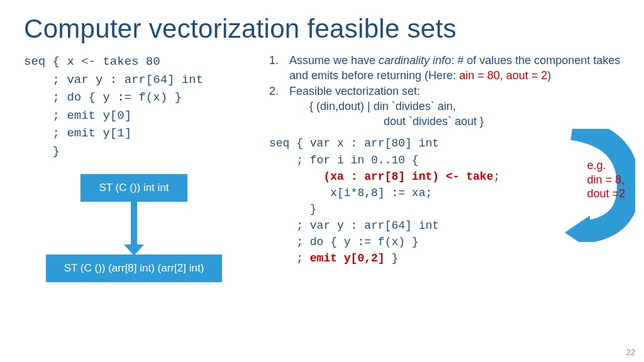 This screenshot has height=362, width=644. I want to click on code-l5: ; emit y[1], so click(78, 133).